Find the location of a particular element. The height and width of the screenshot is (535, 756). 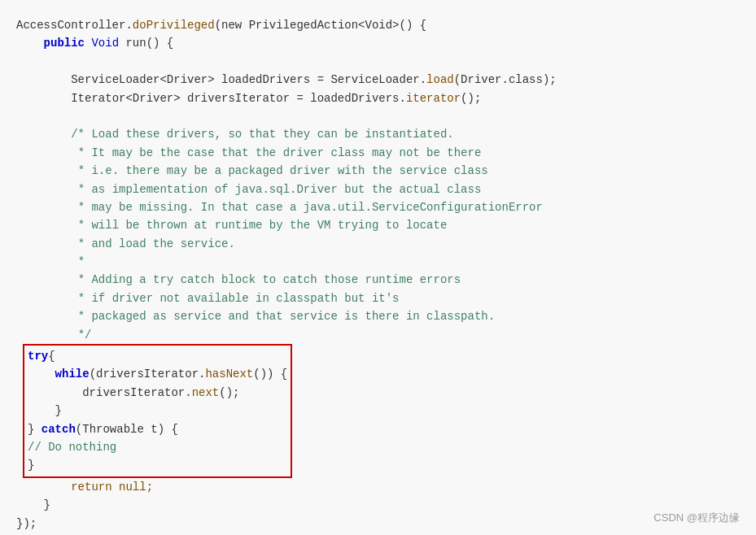

line-10: * as implementation of java.sql.Driver b… is located at coordinates (249, 189).